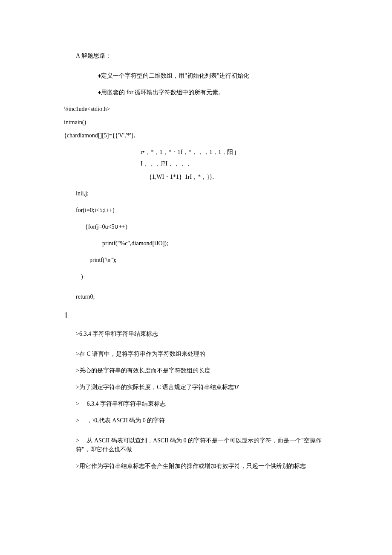 The image size is (392, 555). I want to click on note-c-string-array: >在 C 语言中，是将字符串作为字符数组来处理的, so click(196, 354).